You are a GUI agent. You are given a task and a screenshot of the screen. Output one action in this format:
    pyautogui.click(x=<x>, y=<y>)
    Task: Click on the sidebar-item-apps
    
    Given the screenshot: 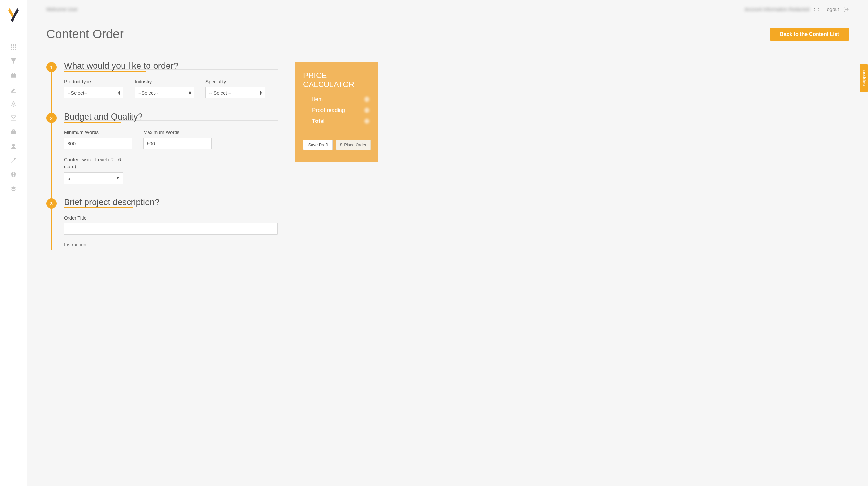 What is the action you would take?
    pyautogui.click(x=13, y=47)
    